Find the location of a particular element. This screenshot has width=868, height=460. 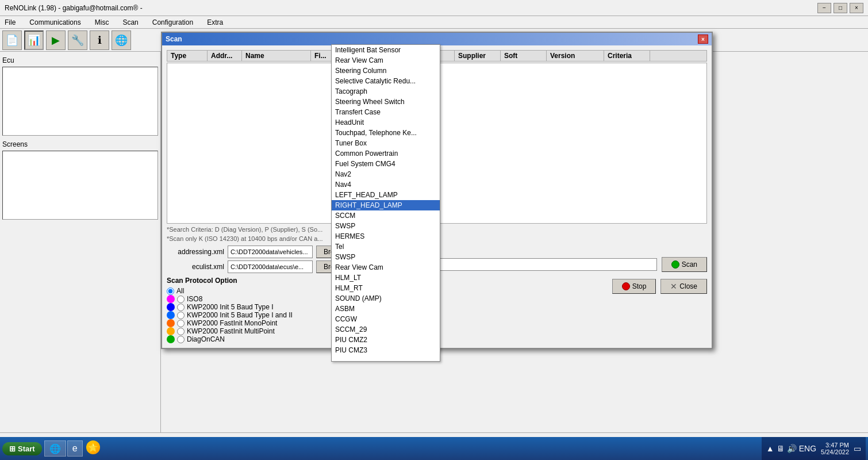

protocol-iso8-label: ISO8 is located at coordinates (194, 299).